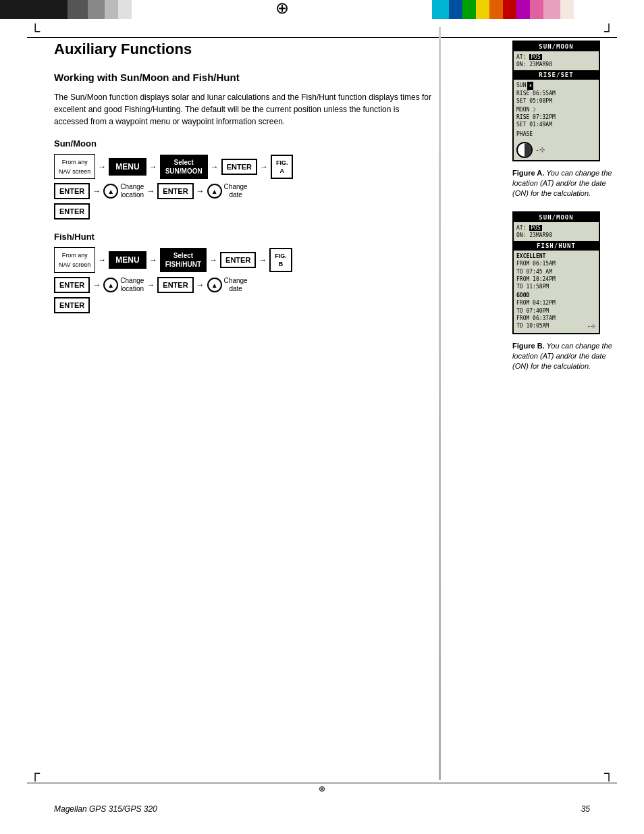 The width and height of the screenshot is (644, 834). I want to click on fig-a-header: SUN/MOON, so click(556, 47).